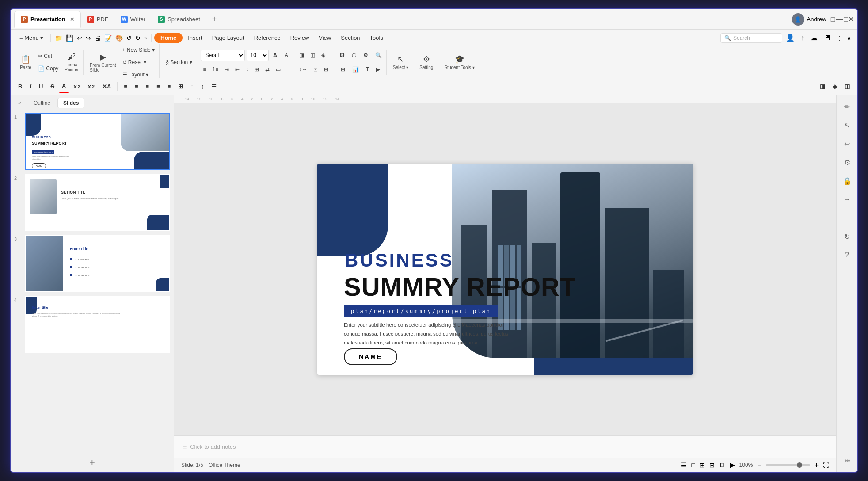  What do you see at coordinates (751, 38) in the screenshot?
I see `search-box: 🔍 Search` at bounding box center [751, 38].